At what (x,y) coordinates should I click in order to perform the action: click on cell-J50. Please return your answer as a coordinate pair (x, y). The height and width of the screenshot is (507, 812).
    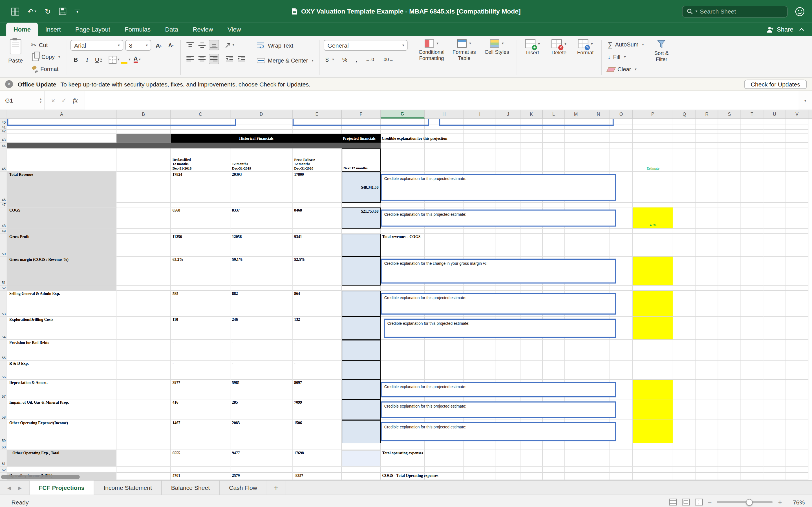
    Looking at the image, I should click on (508, 245).